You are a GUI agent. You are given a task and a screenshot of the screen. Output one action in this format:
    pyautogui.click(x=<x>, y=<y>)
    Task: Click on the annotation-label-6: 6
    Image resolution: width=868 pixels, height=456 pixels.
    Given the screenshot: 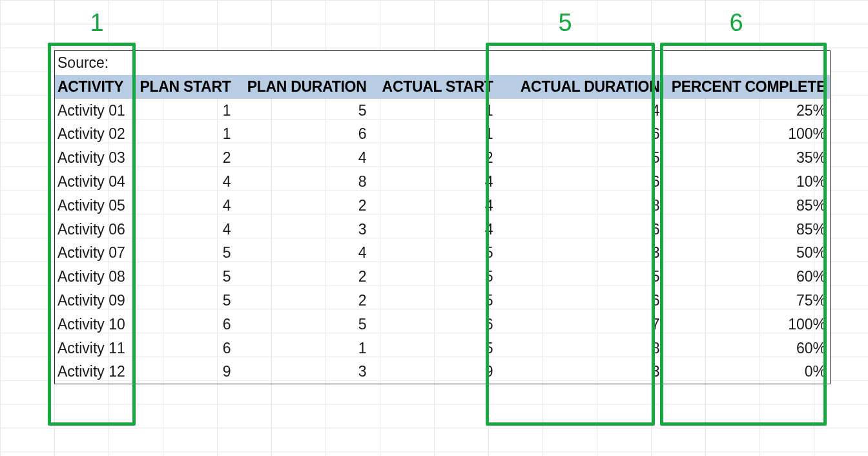 What is the action you would take?
    pyautogui.click(x=736, y=23)
    